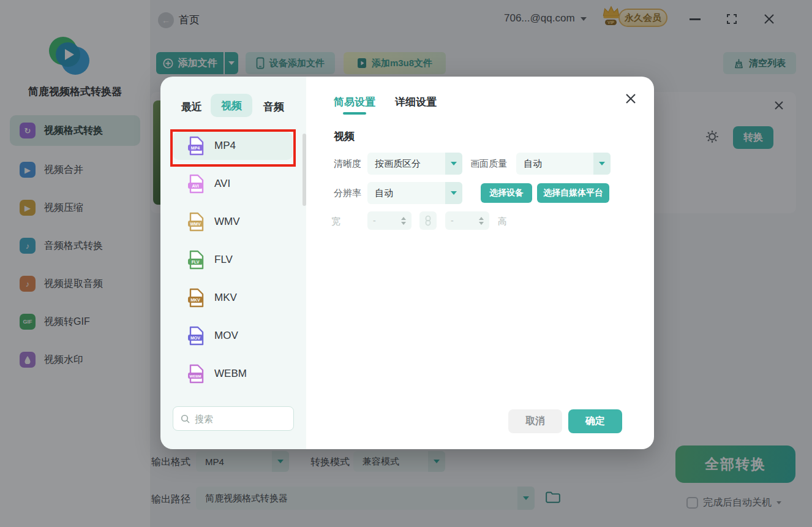  Describe the element at coordinates (233, 374) in the screenshot. I see `format-item-webm: WEBM WEBM` at that location.